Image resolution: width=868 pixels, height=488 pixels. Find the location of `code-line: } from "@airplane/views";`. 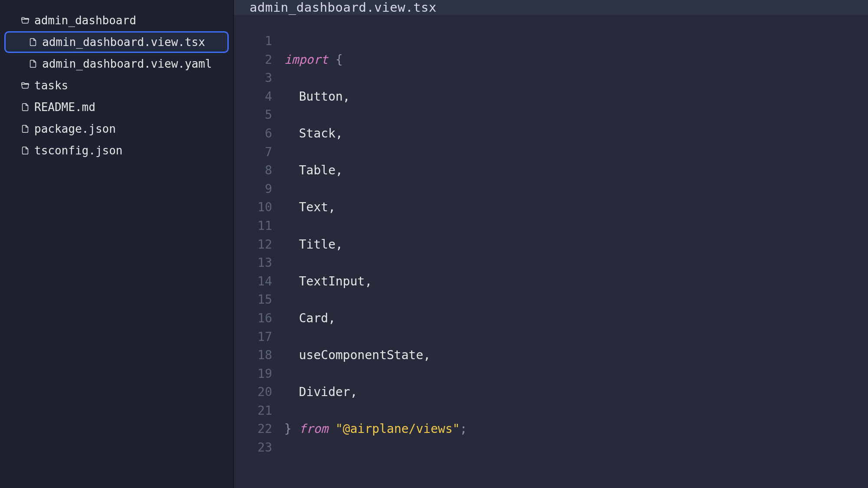

code-line: } from "@airplane/views"; is located at coordinates (576, 429).